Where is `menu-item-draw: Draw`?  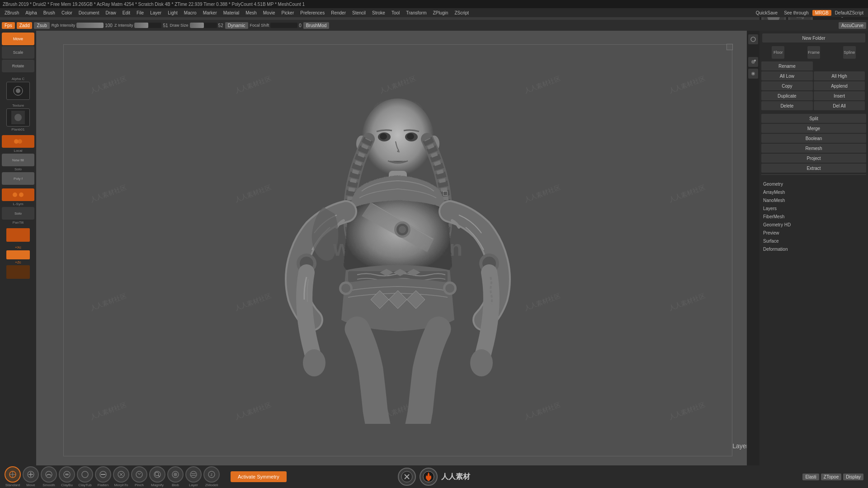
menu-item-draw: Draw is located at coordinates (110, 13).